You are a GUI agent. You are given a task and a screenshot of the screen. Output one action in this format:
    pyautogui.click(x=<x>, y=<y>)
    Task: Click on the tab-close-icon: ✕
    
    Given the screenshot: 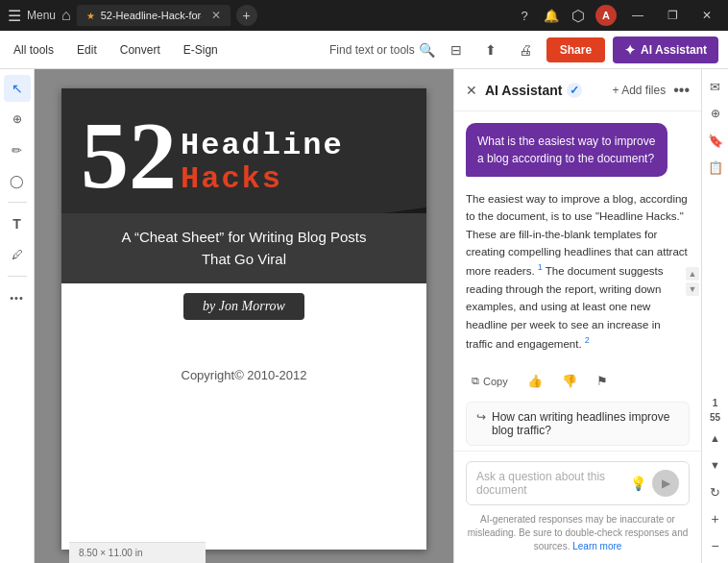 What is the action you would take?
    pyautogui.click(x=216, y=15)
    